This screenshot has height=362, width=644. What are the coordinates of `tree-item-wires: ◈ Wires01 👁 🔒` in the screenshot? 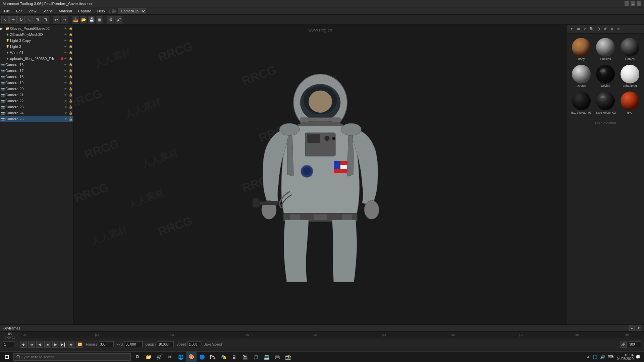 It's located at (37, 53).